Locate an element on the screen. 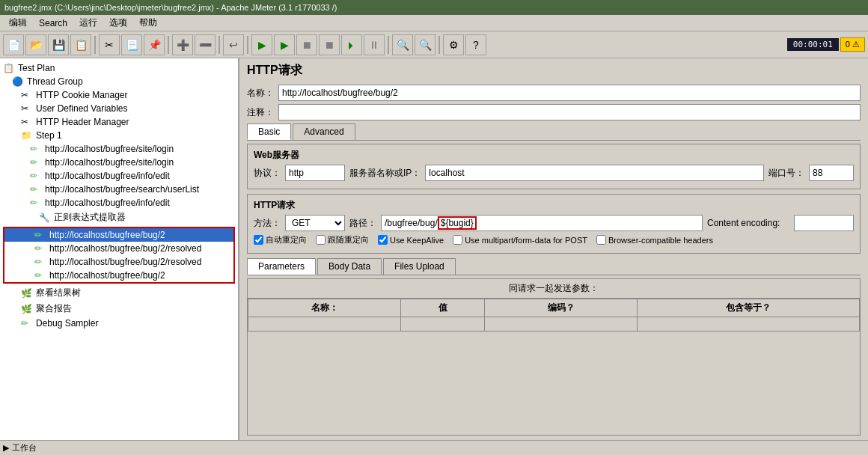 The height and width of the screenshot is (455, 868). method-select: GET POST PUT DELETE is located at coordinates (315, 223).